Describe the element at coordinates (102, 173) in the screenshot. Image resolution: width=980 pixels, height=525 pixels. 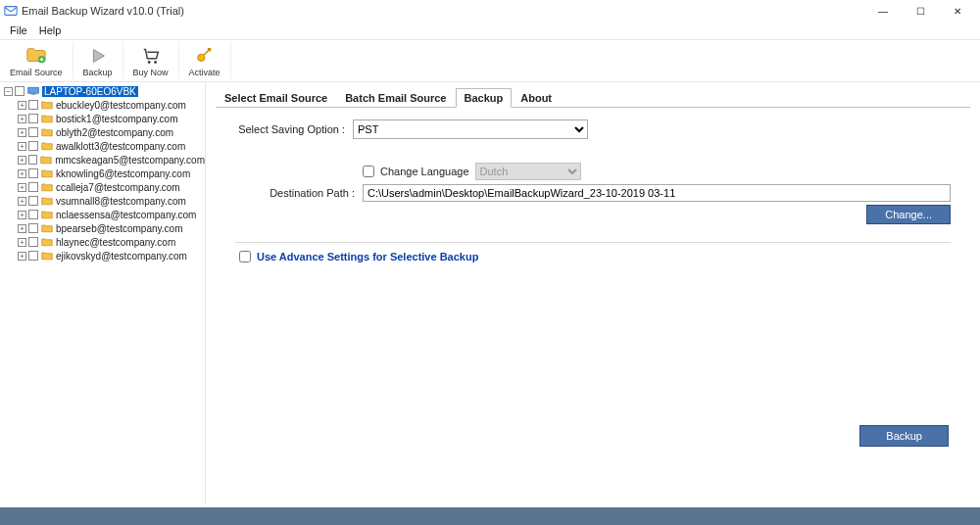
I see `tree-item: +kknowling6@testcompany.com` at that location.